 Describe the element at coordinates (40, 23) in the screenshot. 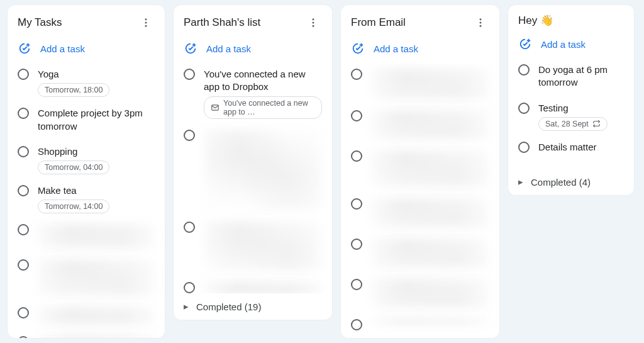

I see `list-title: My Tasks` at that location.